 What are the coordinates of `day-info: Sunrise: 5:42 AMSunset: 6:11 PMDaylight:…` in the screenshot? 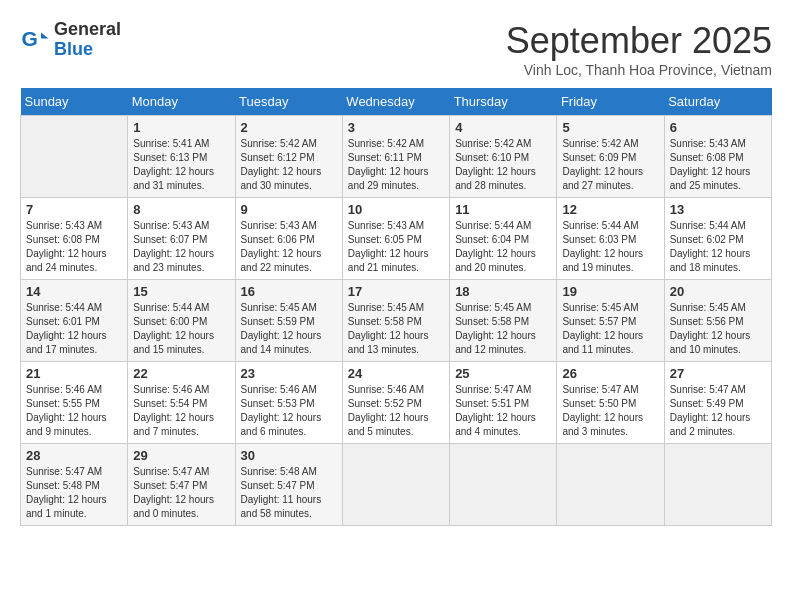 It's located at (396, 165).